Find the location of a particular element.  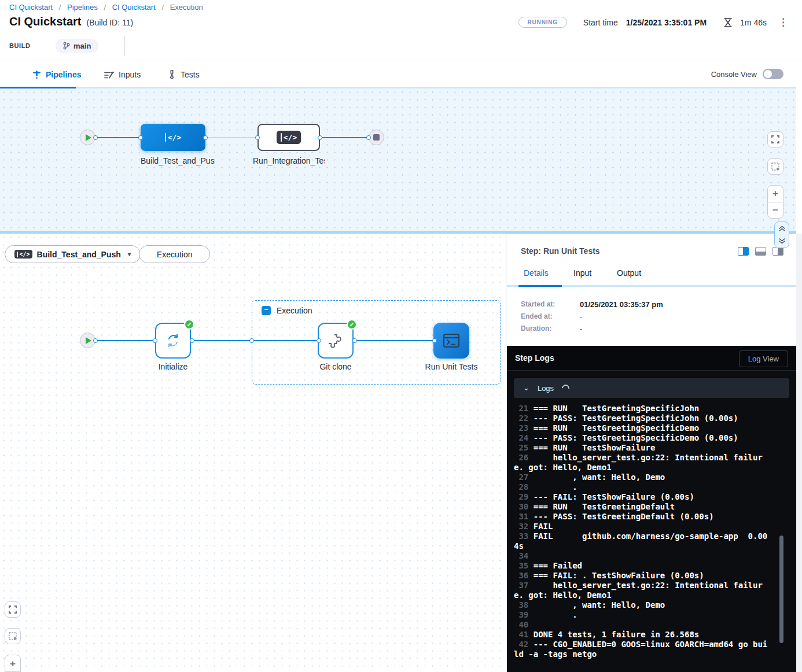

edge-start-stage1 is located at coordinates (118, 138).